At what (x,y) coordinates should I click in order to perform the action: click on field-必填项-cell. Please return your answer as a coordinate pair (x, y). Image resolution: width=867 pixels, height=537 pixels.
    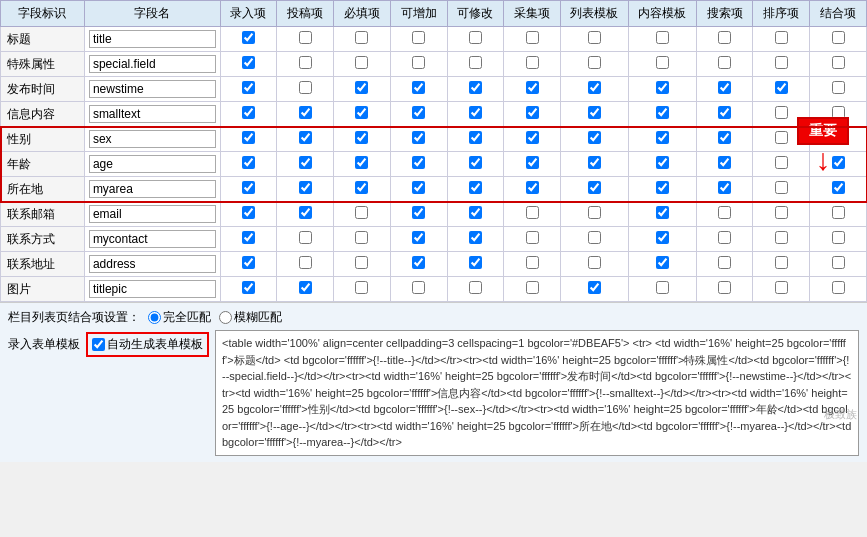
    Looking at the image, I should click on (362, 40).